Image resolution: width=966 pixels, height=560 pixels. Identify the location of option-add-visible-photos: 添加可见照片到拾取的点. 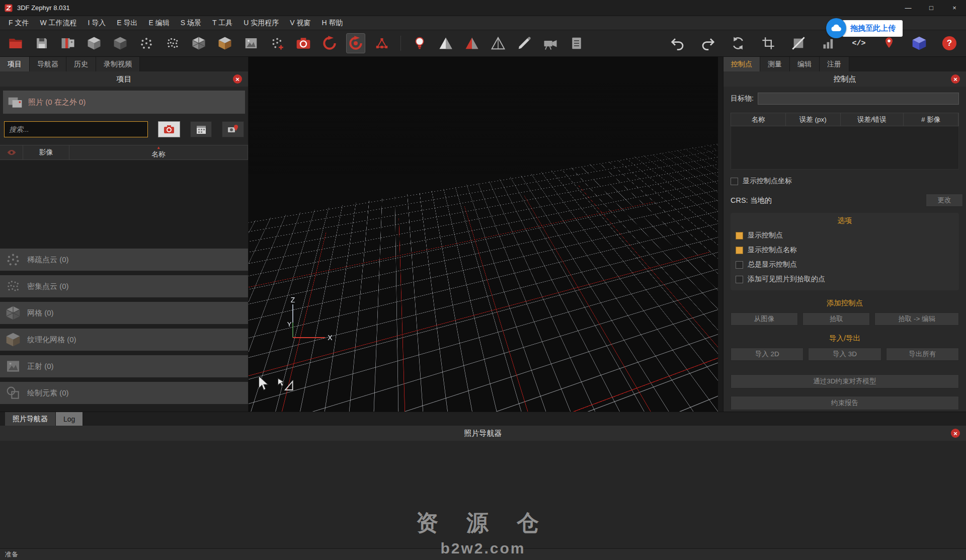
(845, 279).